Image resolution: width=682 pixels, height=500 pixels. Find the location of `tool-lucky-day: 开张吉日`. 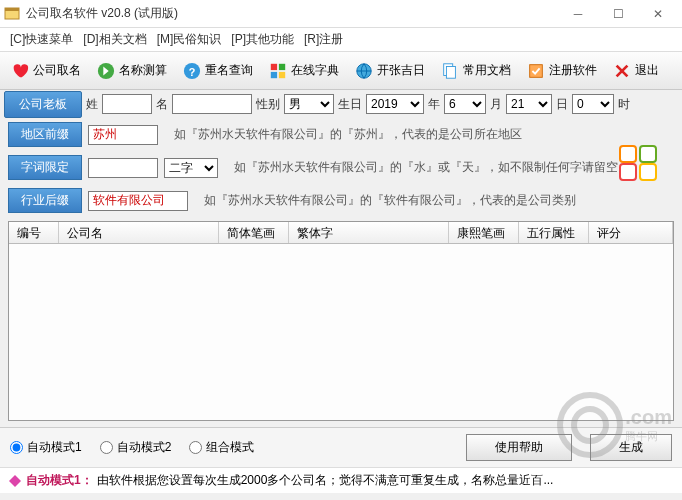

tool-lucky-day: 开张吉日 is located at coordinates (390, 71).